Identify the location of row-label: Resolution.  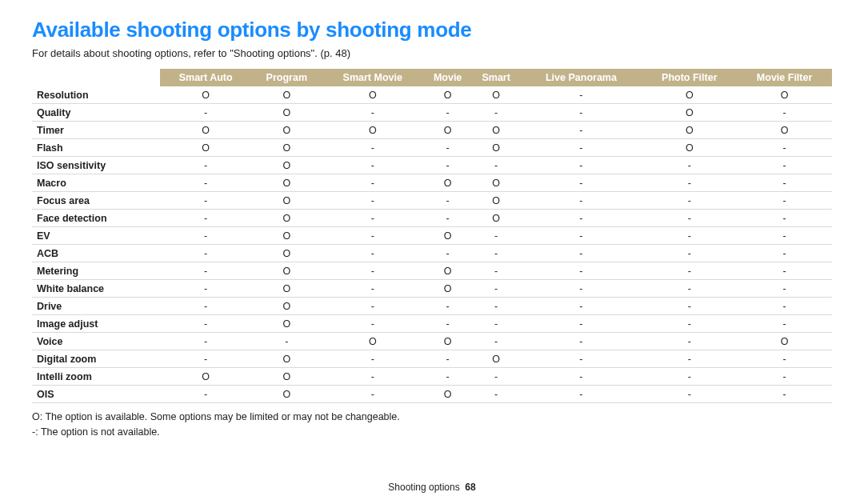
(96, 95).